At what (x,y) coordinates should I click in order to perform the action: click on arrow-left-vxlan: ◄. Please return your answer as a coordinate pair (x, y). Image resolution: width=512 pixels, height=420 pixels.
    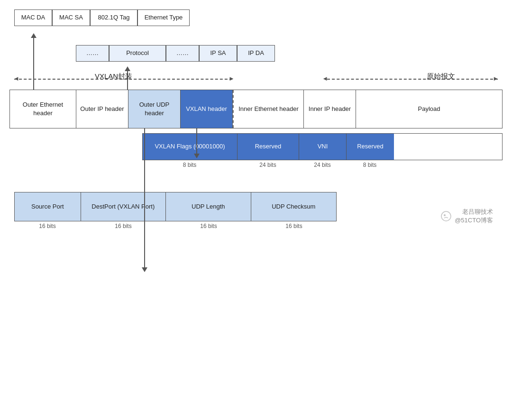
    Looking at the image, I should click on (16, 79).